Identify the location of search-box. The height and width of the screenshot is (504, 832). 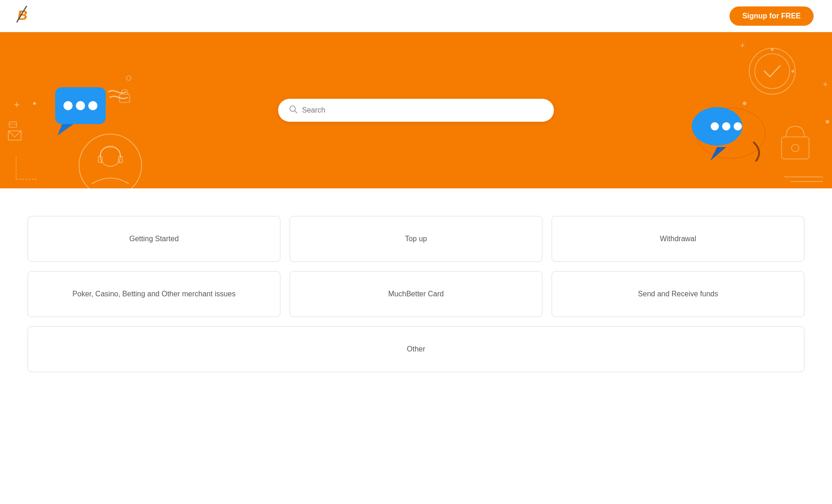
(416, 110).